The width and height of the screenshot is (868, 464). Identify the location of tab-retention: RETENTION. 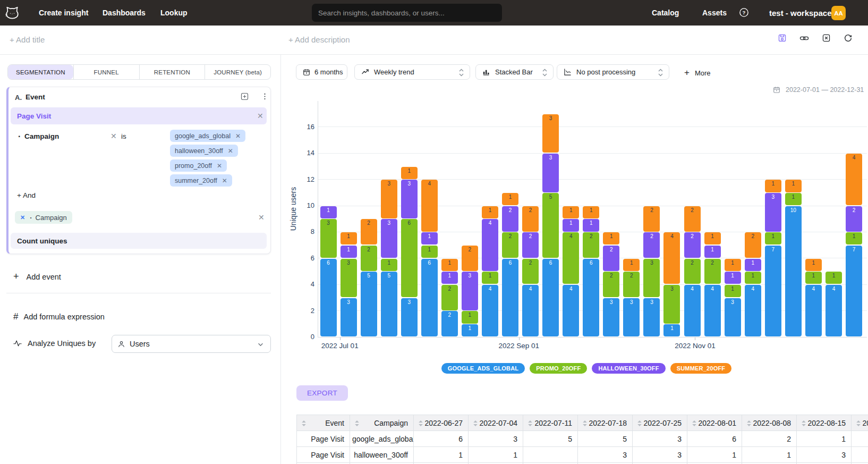
(172, 72).